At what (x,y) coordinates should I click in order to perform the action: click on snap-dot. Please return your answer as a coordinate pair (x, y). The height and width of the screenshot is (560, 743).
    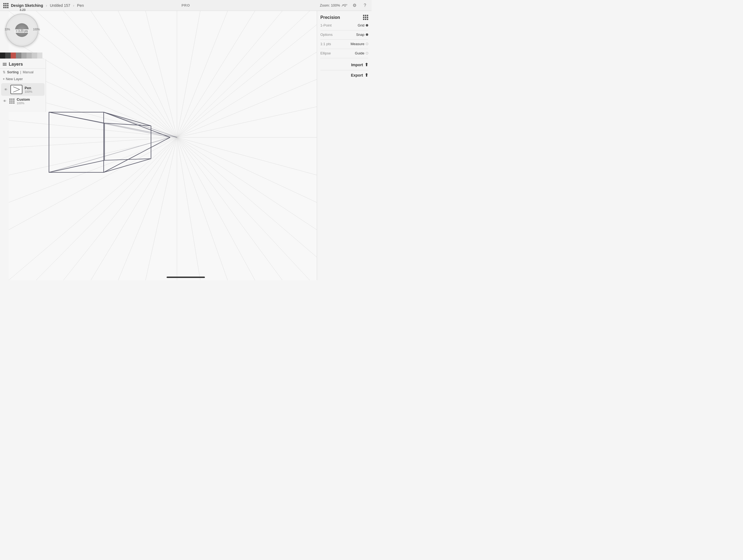
    Looking at the image, I should click on (367, 35).